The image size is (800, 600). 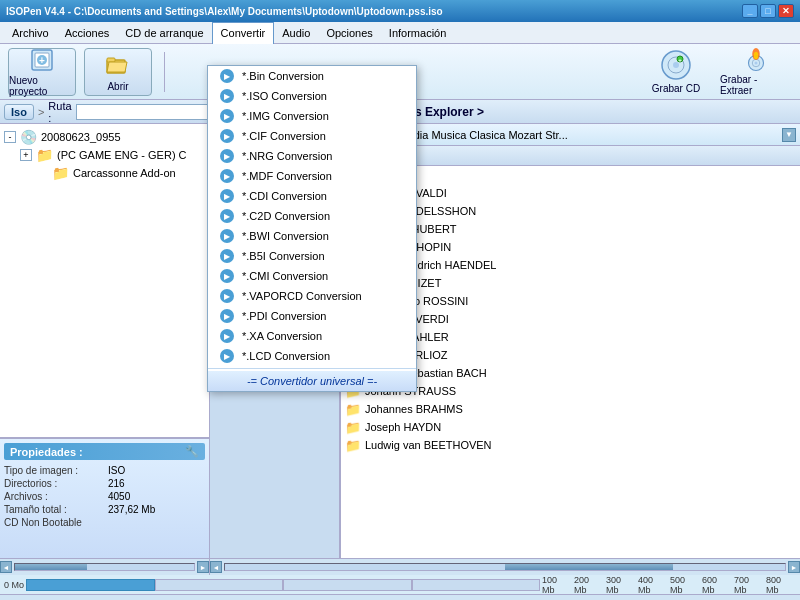 I want to click on menu-acciones: Acciones, so click(x=88, y=33).